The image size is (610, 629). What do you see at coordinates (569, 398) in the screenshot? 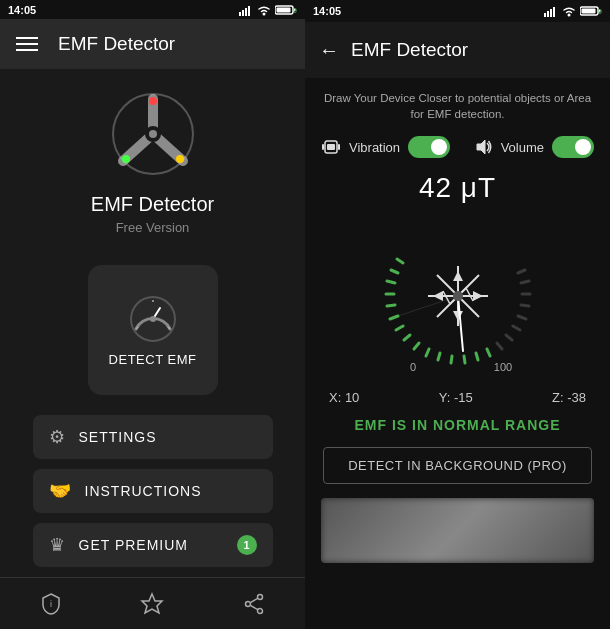
I see `coord-z: Z: -38` at bounding box center [569, 398].